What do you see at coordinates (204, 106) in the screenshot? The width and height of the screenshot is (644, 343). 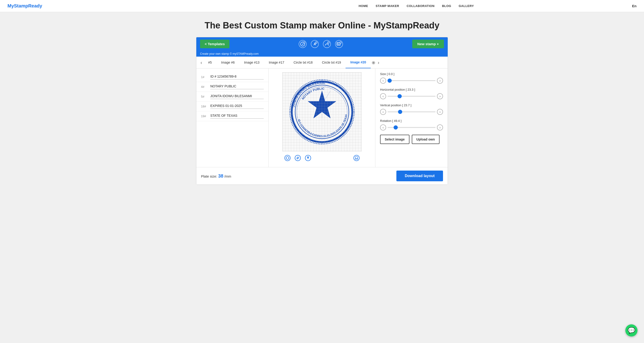 I see `text-item-num-18: 18#` at bounding box center [204, 106].